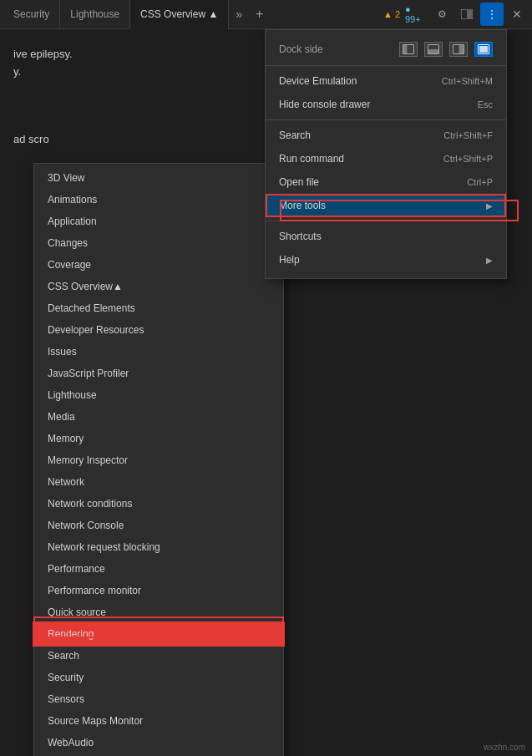 The height and width of the screenshot is (756, 532). What do you see at coordinates (159, 721) in the screenshot?
I see `more-tools-source-maps-monitor: Source Maps Monitor` at bounding box center [159, 721].